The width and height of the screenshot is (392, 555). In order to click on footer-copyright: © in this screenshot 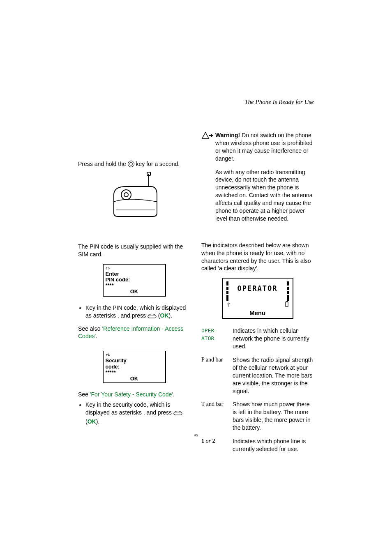, I will do `click(196, 435)`.